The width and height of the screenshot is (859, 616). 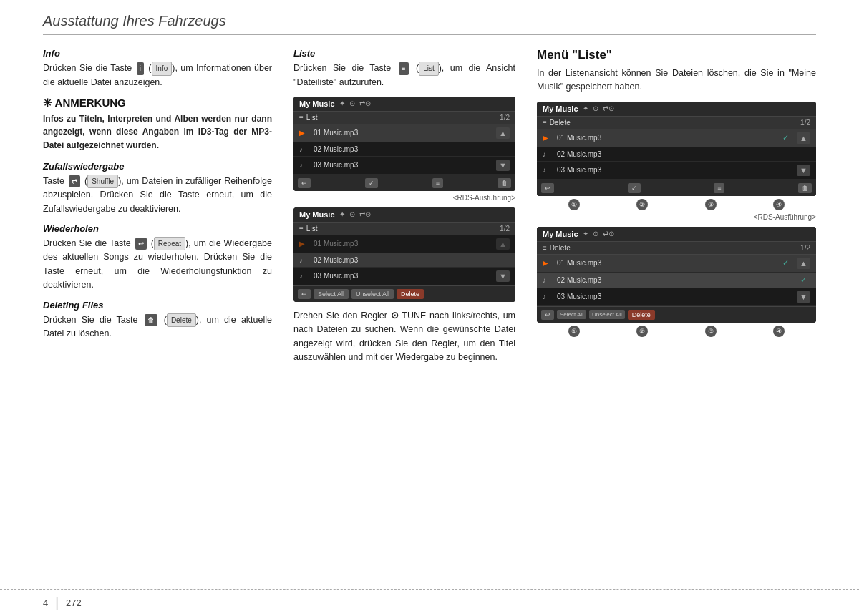 What do you see at coordinates (676, 315) in the screenshot?
I see `rscreen2-controls: ↩ Select All Unselect All Delete` at bounding box center [676, 315].